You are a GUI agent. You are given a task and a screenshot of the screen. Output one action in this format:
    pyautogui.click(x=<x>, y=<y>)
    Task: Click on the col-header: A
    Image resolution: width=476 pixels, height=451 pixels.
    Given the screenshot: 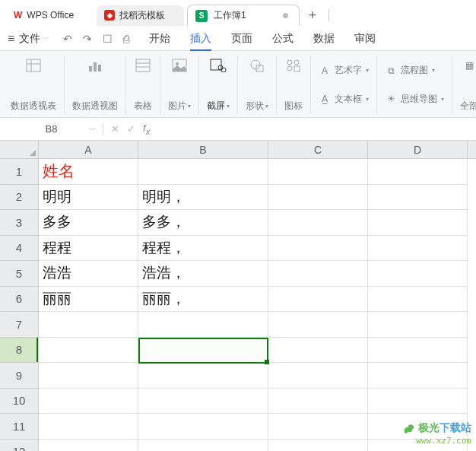 What is the action you would take?
    pyautogui.click(x=88, y=149)
    